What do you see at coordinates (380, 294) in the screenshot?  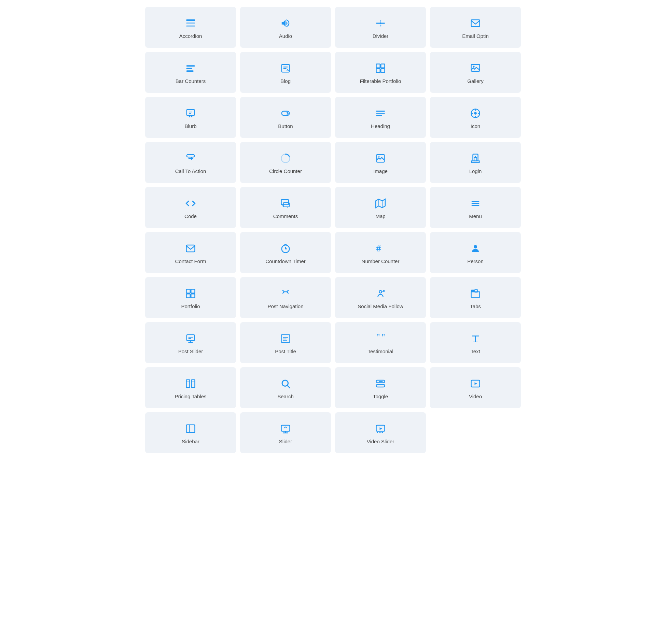 I see `social-media-follow-icon` at bounding box center [380, 294].